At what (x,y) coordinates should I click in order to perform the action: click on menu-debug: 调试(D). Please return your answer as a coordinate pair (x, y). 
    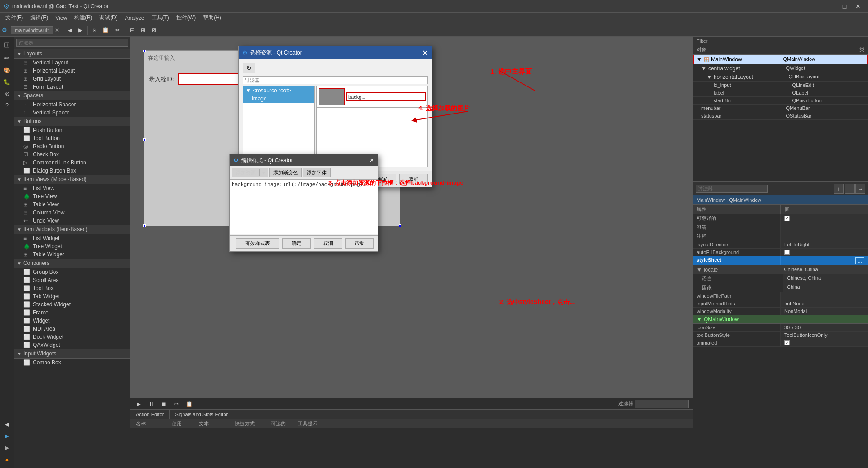
    Looking at the image, I should click on (109, 18).